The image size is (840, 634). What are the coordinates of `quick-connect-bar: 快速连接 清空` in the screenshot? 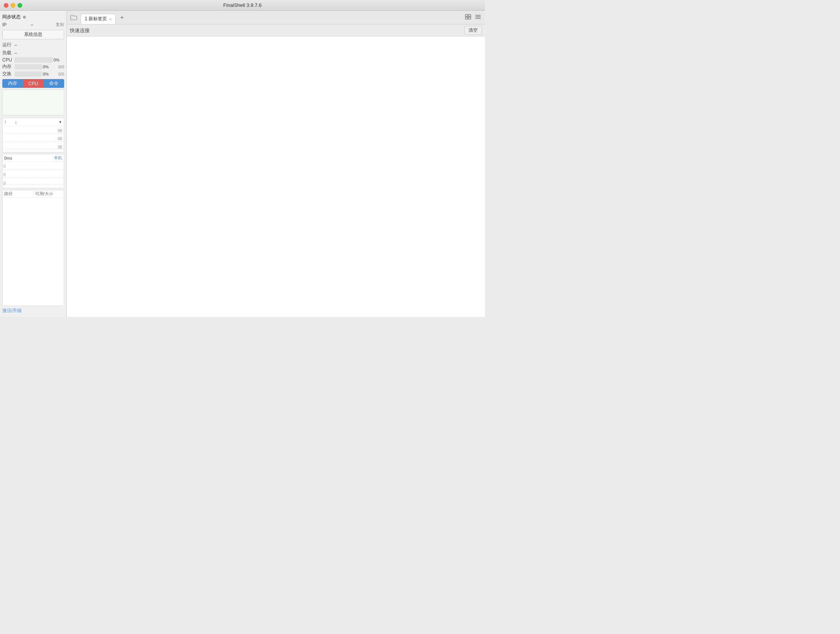 It's located at (276, 31).